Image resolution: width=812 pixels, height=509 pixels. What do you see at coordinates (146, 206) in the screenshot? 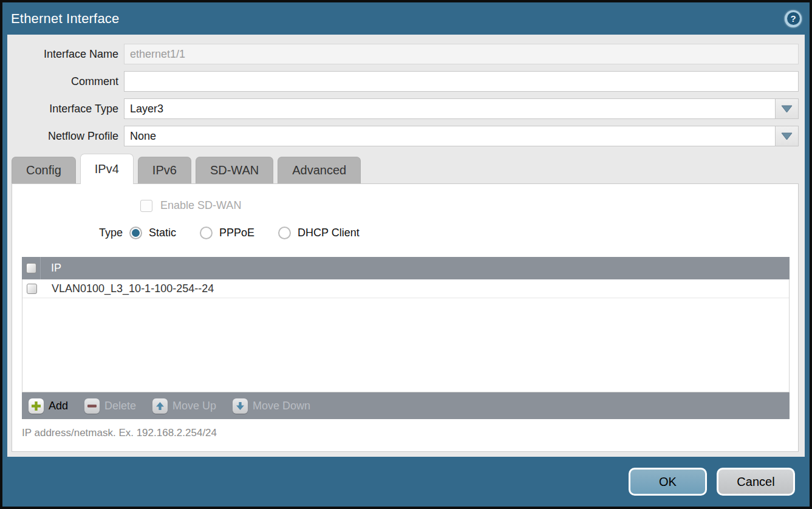
I see `enable-sdwan-checkbox` at bounding box center [146, 206].